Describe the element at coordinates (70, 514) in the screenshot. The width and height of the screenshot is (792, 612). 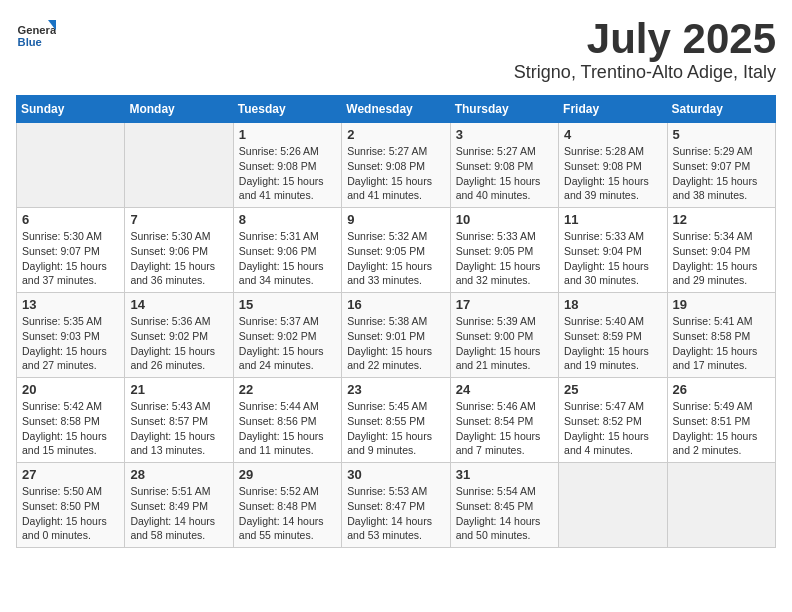
I see `day-info: Sunrise: 5:50 AM Sunset: 8:50 PM Dayligh…` at that location.